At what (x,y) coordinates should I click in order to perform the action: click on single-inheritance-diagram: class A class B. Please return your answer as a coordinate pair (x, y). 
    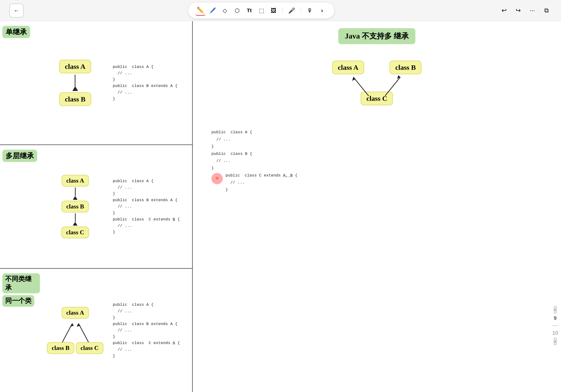
    Looking at the image, I should click on (75, 83).